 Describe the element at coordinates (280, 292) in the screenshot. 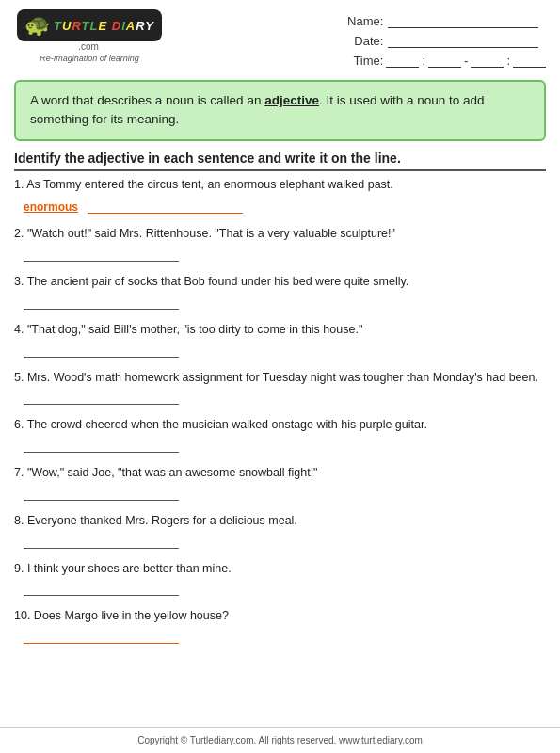

I see `question-3: 3. The ancient pair of socks that Bob fo…` at that location.